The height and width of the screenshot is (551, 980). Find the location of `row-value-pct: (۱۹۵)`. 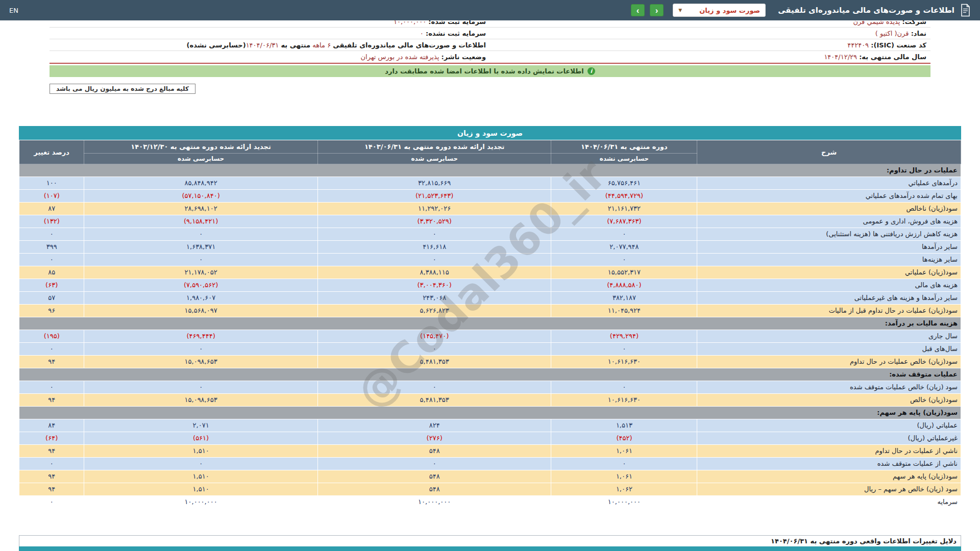

row-value-pct: (۱۹۵) is located at coordinates (52, 337).